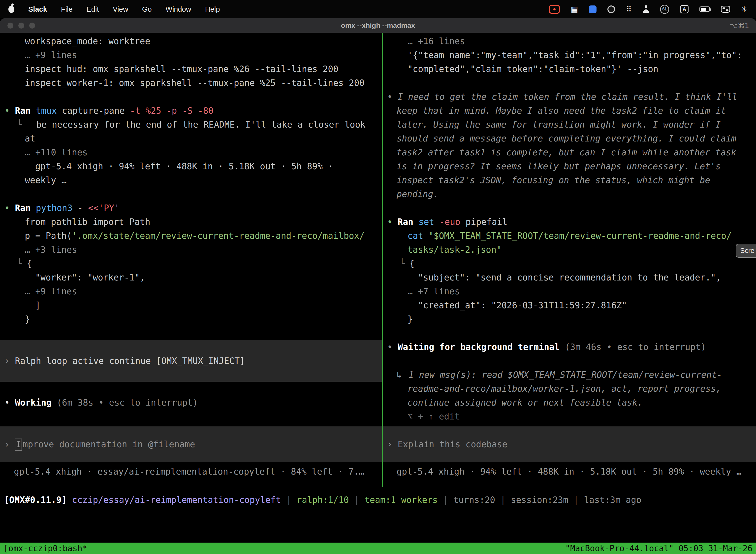 Image resolution: width=756 pixels, height=554 pixels. Describe the element at coordinates (746, 251) in the screenshot. I see `screen-share-tooltip: Scre` at that location.